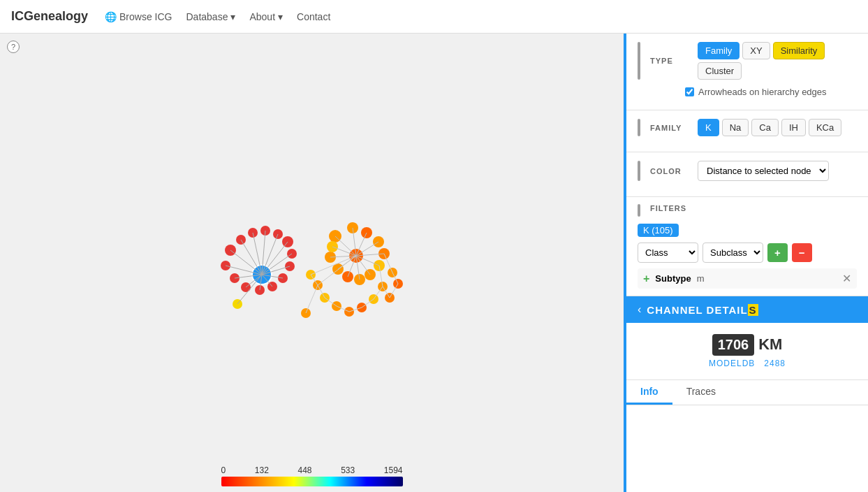 The width and height of the screenshot is (868, 492). What do you see at coordinates (747, 131) in the screenshot?
I see `family-section: FAMILY K Na Ca IH KCa` at bounding box center [747, 131].